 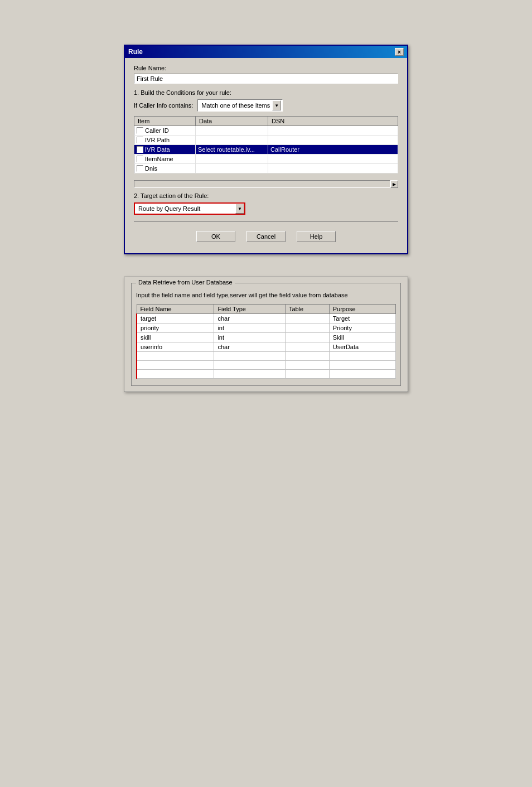 I want to click on field-name-cell: target, so click(x=175, y=319).